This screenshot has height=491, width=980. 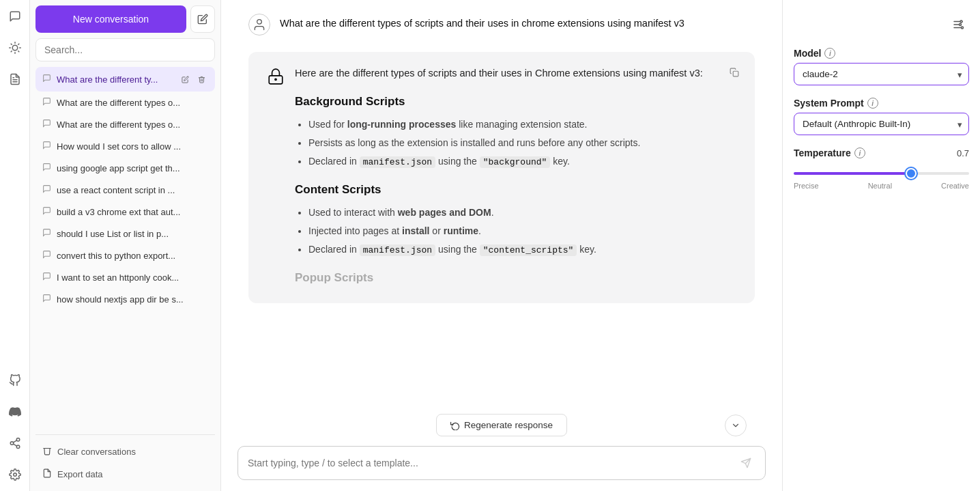 What do you see at coordinates (126, 168) in the screenshot?
I see `conversation-item: using google app script get th...` at bounding box center [126, 168].